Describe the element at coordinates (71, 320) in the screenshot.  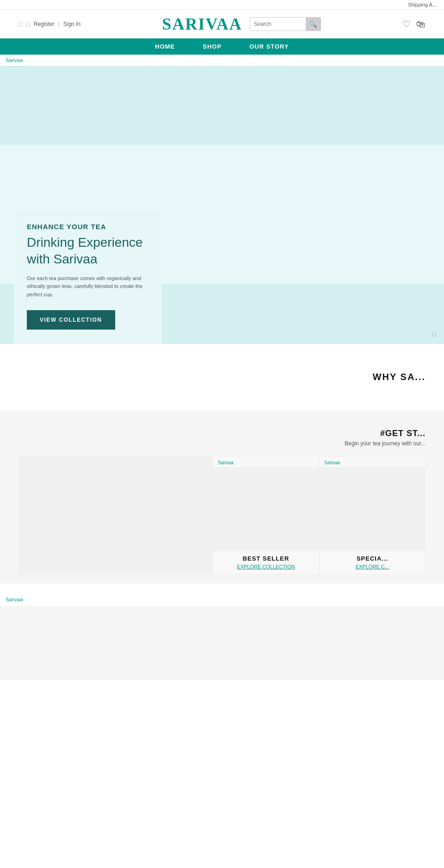
I see `view-collection-button: VIEW COLLECTION` at that location.